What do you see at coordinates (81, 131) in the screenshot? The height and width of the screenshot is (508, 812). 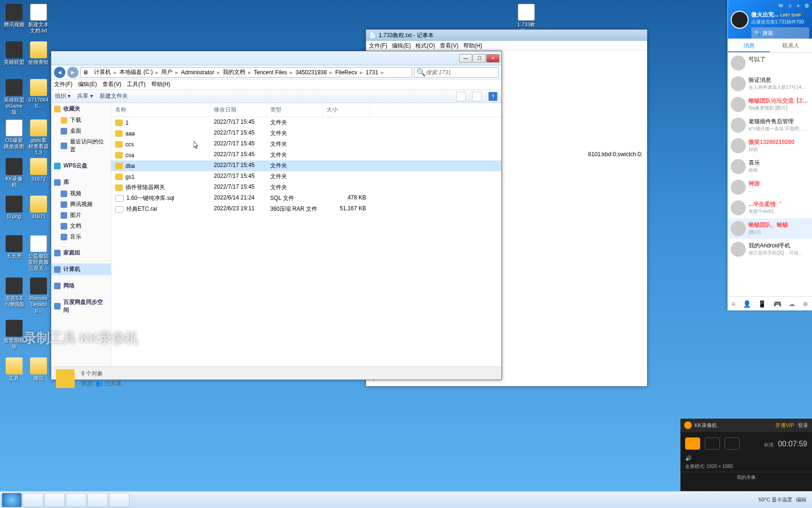 I see `sidebar-desktop: 桌面` at bounding box center [81, 131].